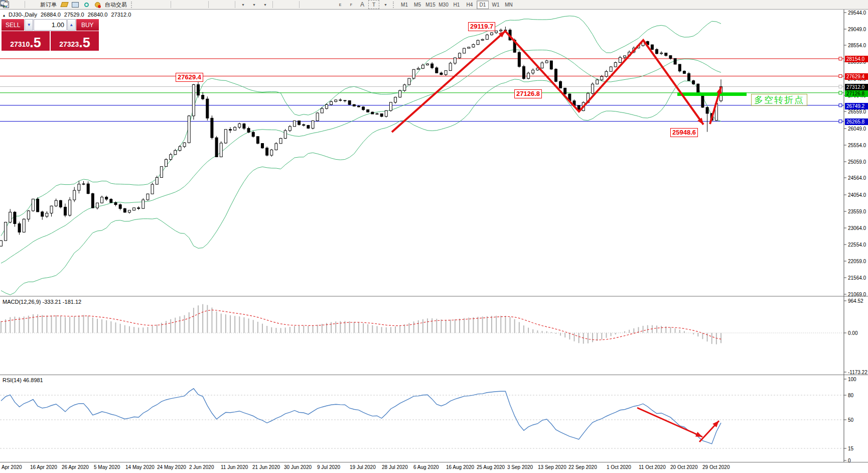 This screenshot has height=473, width=868. I want to click on close-value: 27312.0, so click(121, 15).